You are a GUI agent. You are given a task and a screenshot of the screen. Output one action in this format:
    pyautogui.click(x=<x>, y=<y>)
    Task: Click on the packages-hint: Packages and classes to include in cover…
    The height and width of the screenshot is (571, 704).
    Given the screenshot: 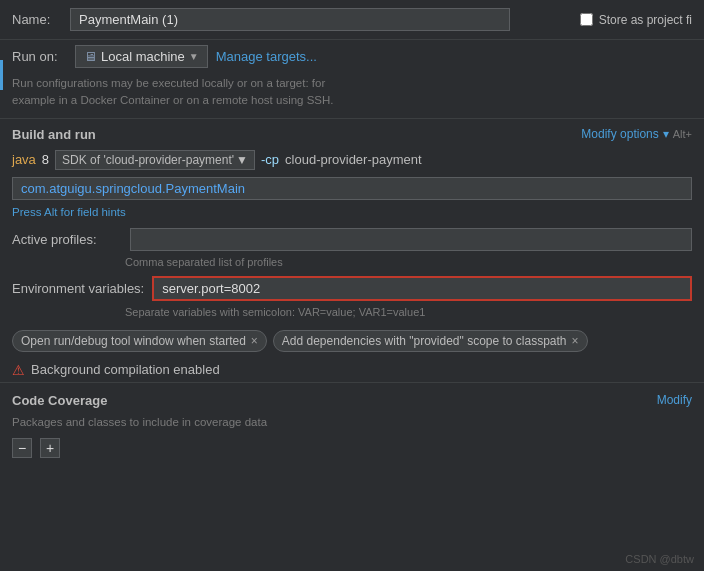 What is the action you would take?
    pyautogui.click(x=352, y=424)
    